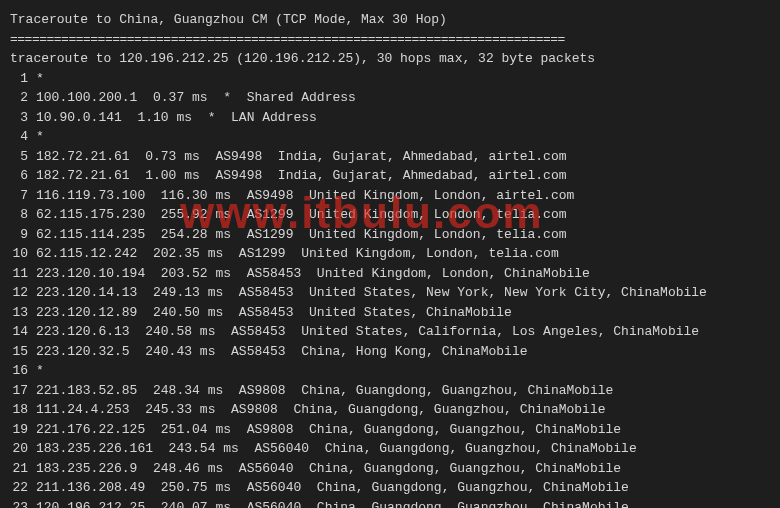 Image resolution: width=780 pixels, height=508 pixels. Describe the element at coordinates (23, 371) in the screenshot. I see `hop-number: 16` at that location.